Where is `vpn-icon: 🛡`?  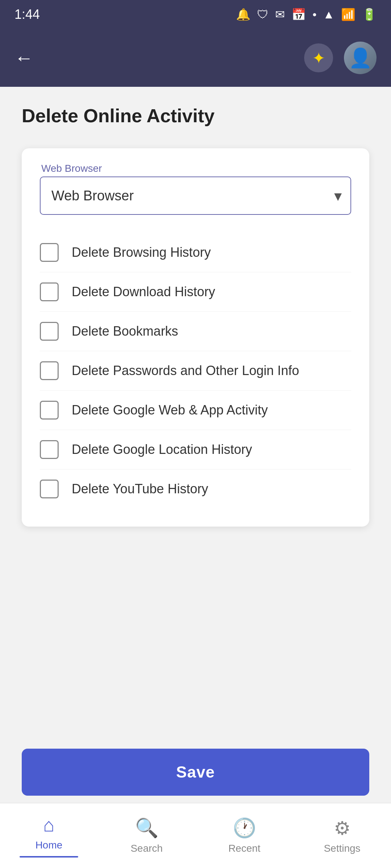 vpn-icon: 🛡 is located at coordinates (263, 14).